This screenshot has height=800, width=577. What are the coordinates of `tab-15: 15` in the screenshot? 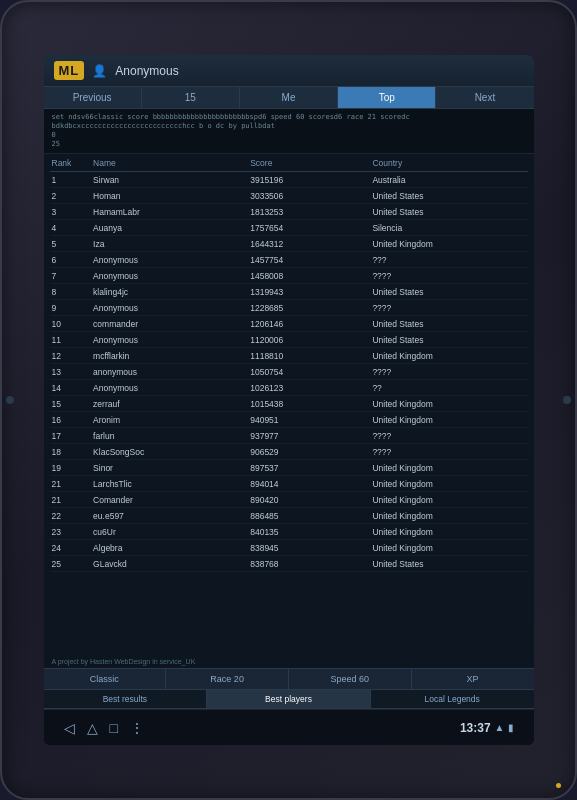 It's located at (191, 98).